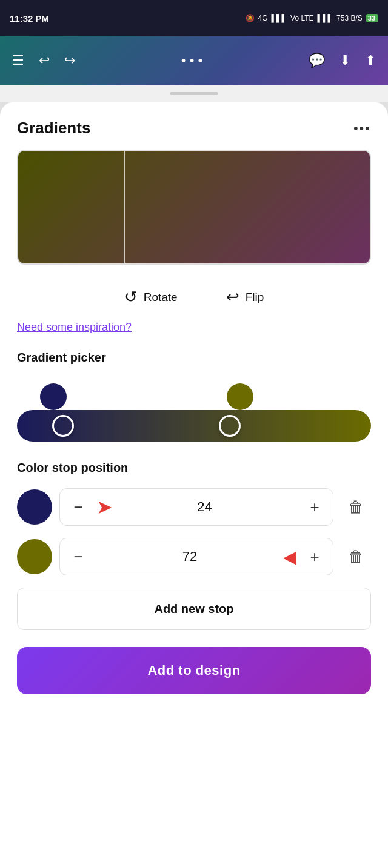 The width and height of the screenshot is (388, 868). I want to click on stop-1-decrement-button: −, so click(78, 507).